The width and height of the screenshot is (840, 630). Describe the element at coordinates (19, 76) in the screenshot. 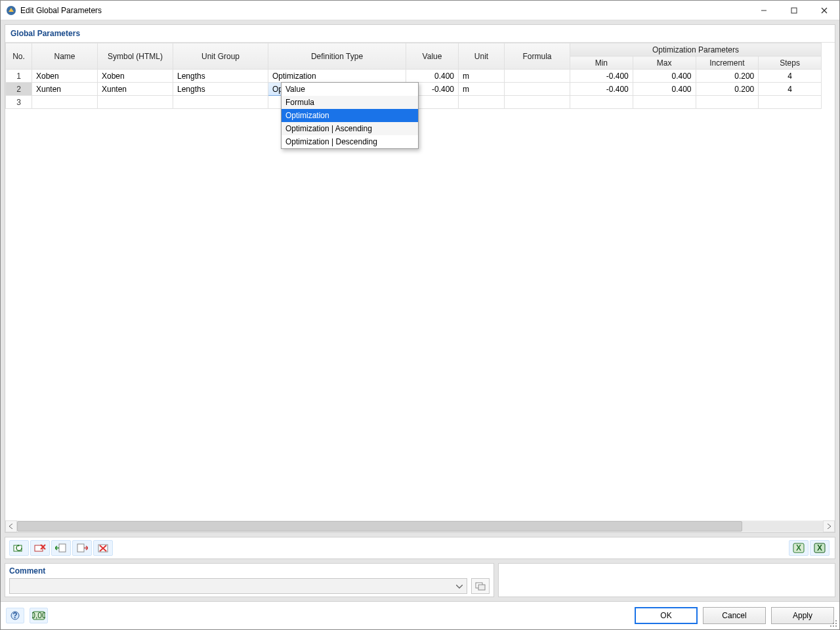

I see `row-no: 1` at that location.